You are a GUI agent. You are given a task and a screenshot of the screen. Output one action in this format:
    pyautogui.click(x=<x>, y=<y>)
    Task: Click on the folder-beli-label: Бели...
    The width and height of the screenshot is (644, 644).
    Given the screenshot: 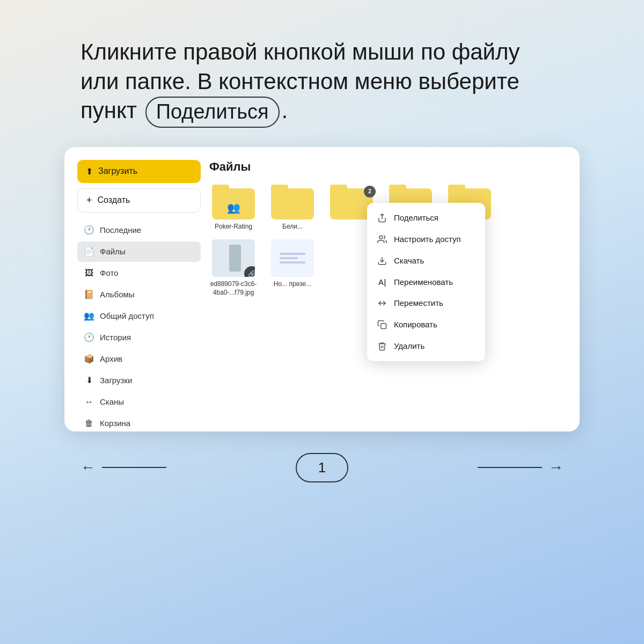 What is the action you would take?
    pyautogui.click(x=292, y=227)
    